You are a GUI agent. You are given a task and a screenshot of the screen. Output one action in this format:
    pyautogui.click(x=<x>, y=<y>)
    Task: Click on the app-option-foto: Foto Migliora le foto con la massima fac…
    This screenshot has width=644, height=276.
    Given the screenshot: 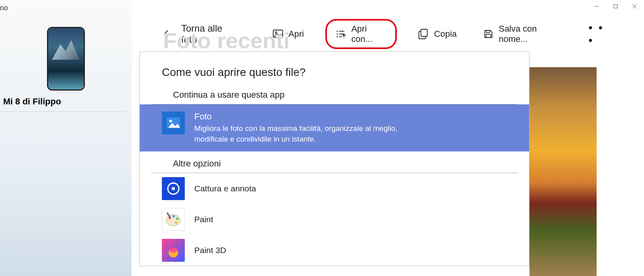 What is the action you would take?
    pyautogui.click(x=334, y=128)
    